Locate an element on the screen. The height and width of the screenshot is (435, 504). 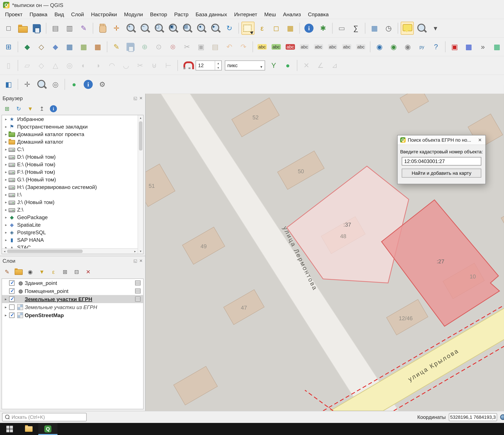
change-label-icon: abc is located at coordinates (361, 47).